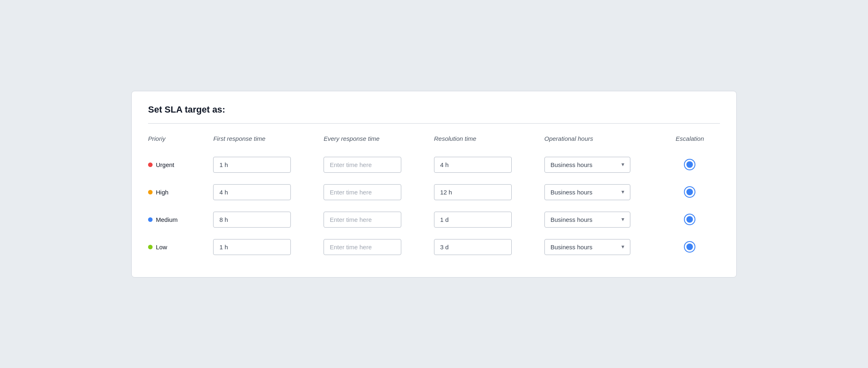  Describe the element at coordinates (690, 247) in the screenshot. I see `escalation-radio-low` at that location.